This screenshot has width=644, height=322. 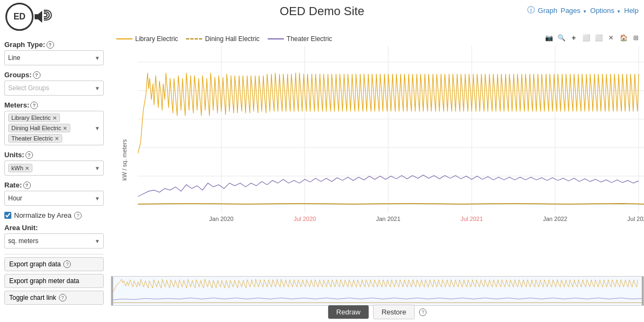 What do you see at coordinates (394, 312) in the screenshot?
I see `restore-button: Restore` at bounding box center [394, 312].